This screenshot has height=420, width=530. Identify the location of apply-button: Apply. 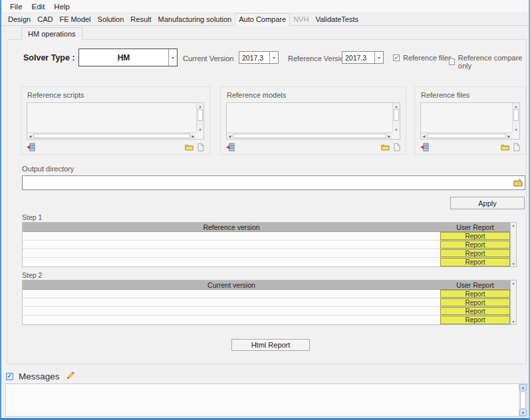
(487, 203).